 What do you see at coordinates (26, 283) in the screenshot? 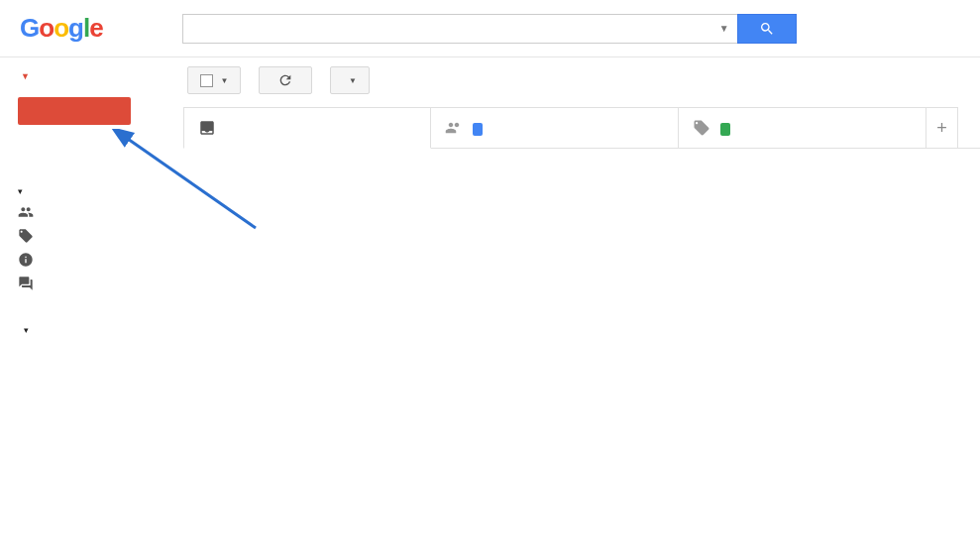
I see `forum-icon` at bounding box center [26, 283].